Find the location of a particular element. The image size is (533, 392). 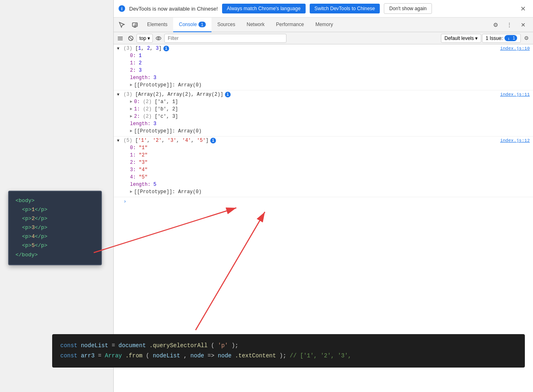

entry-2-proto: ▶ [[Prototype]]: Array(0) is located at coordinates (324, 132).